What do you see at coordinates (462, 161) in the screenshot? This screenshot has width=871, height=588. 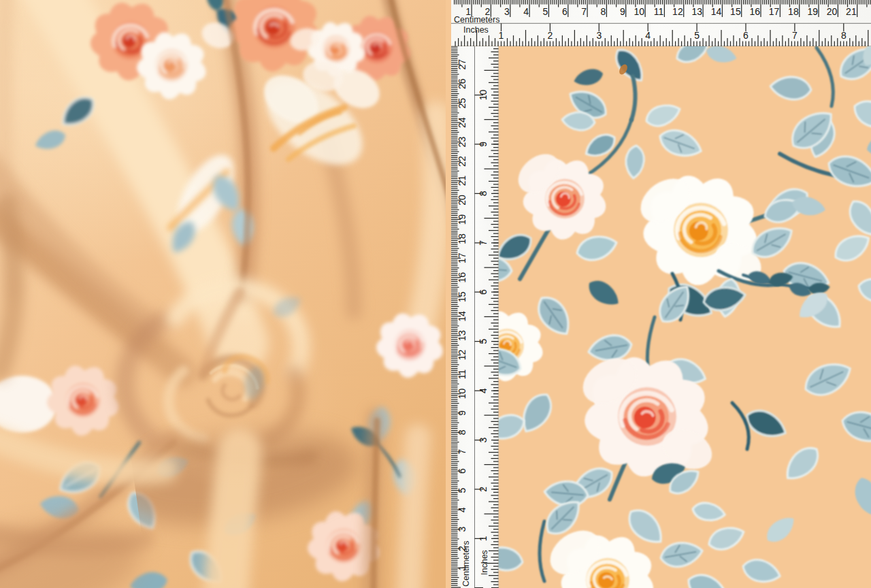 I see `svg-text: 22` at bounding box center [462, 161].